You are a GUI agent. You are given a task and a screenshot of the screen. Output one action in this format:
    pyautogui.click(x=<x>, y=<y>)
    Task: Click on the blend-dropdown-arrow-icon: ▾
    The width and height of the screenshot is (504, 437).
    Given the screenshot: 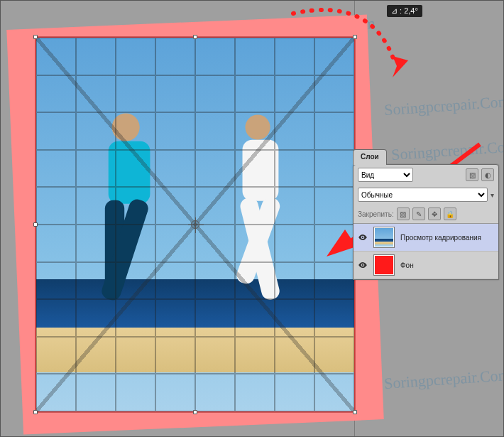 What is the action you would take?
    pyautogui.click(x=493, y=195)
    